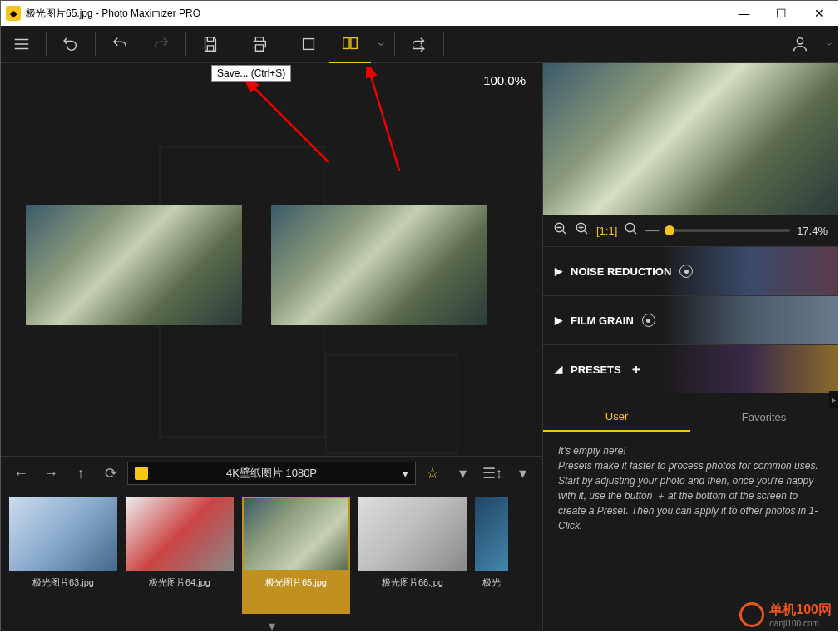  I want to click on watermark: 单机100网 danji100.com, so click(785, 615).